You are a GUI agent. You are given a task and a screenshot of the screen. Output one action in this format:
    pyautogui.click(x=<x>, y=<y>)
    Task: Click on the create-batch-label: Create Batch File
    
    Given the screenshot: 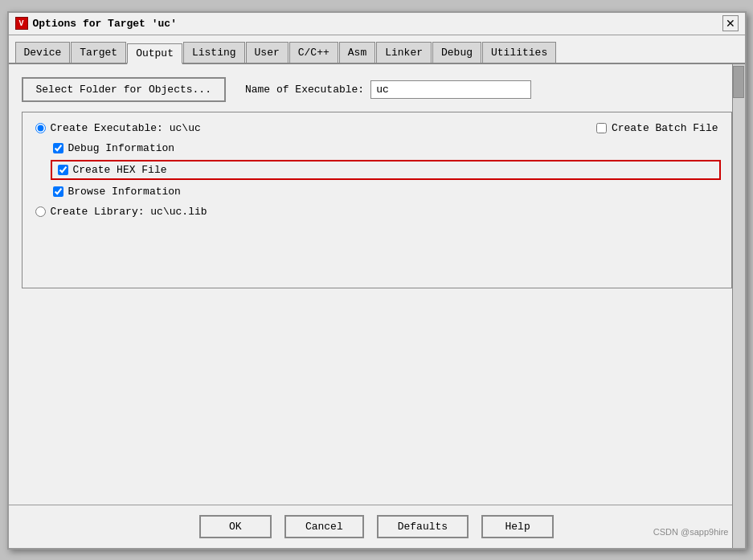 What is the action you would take?
    pyautogui.click(x=665, y=129)
    